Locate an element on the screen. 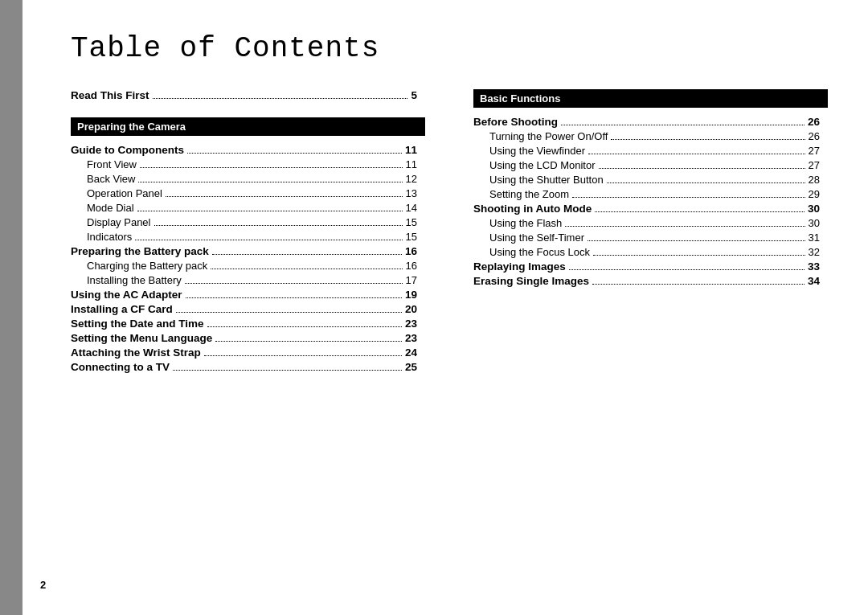 The height and width of the screenshot is (615, 868). toc-page-num: 24 is located at coordinates (411, 352).